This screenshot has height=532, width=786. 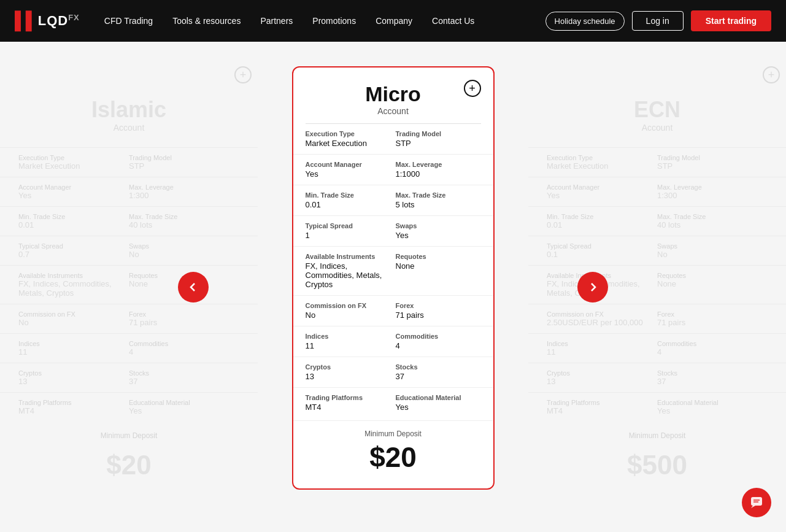 What do you see at coordinates (184, 162) in the screenshot?
I see `islamic-row-cell: Trading Model STP` at bounding box center [184, 162].